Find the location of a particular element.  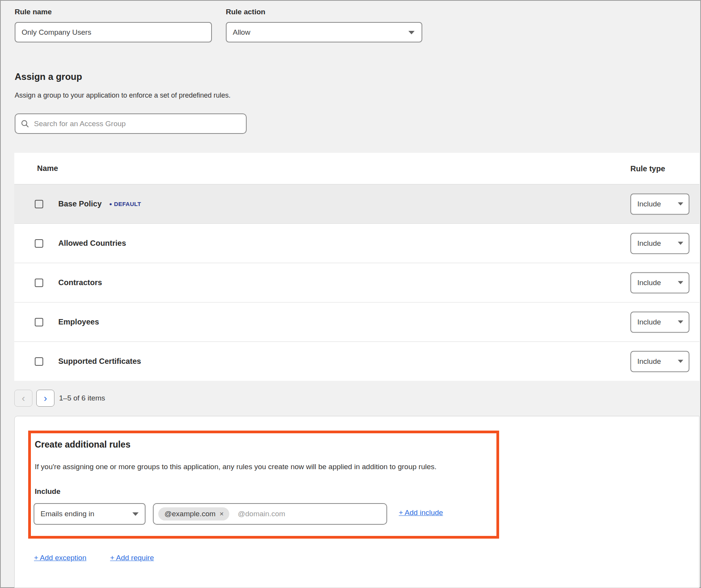

remove-chip-icon: ✕ is located at coordinates (222, 514).